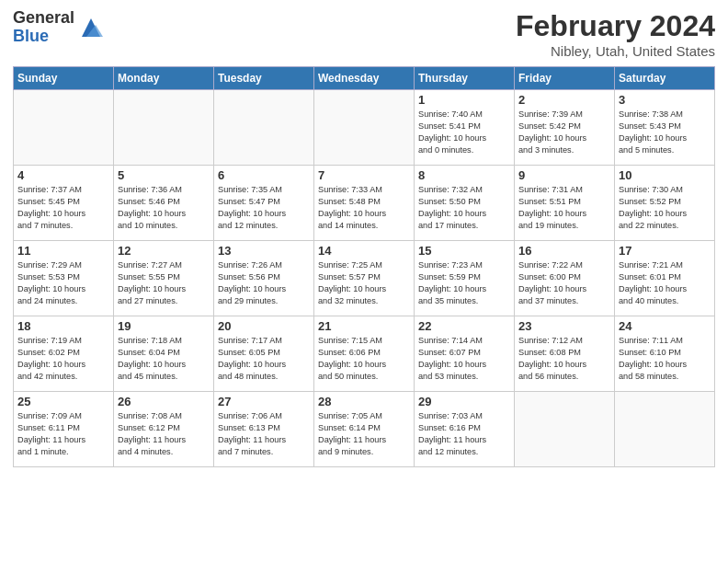  Describe the element at coordinates (164, 279) in the screenshot. I see `table-cell: 12Sunrise: 7:27 AM Sunset: 5:55 PM Dayli…` at that location.